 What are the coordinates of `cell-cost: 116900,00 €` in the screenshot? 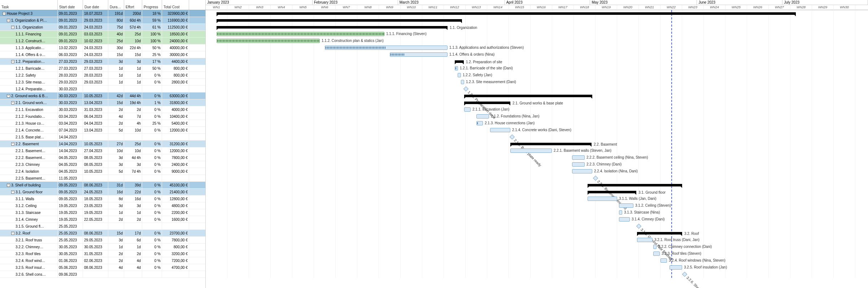 It's located at (175, 20).